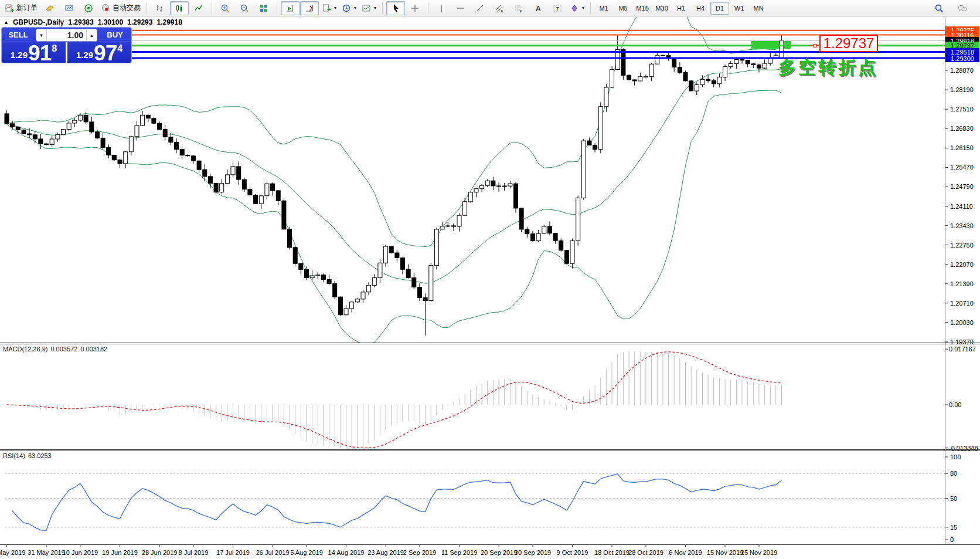  Describe the element at coordinates (461, 8) in the screenshot. I see `hline-icon` at that location.